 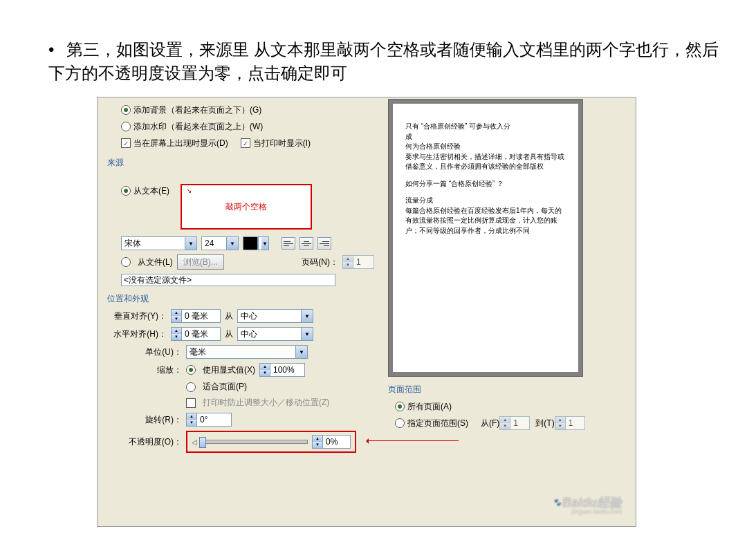 I want to click on color-picker: ▼, so click(x=256, y=243).